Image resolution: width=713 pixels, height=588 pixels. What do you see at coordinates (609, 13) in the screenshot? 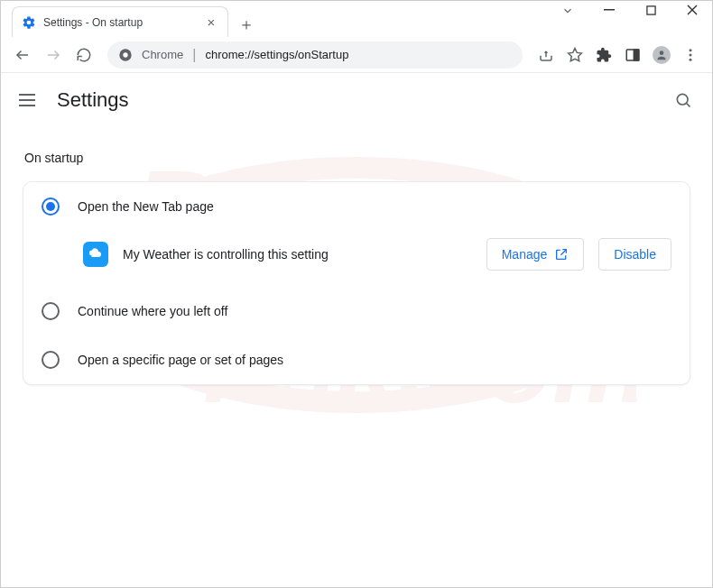
I see `minimize-icon` at bounding box center [609, 13].